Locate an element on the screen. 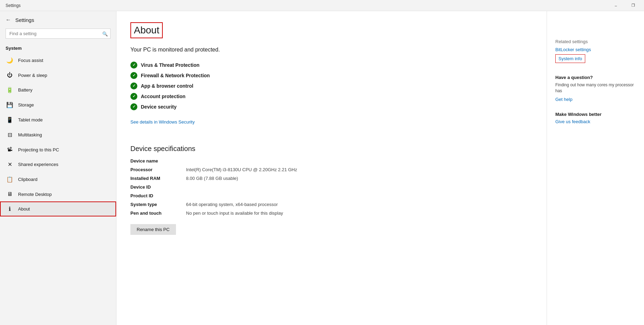 This screenshot has height=325, width=644. spec-label-product-id: Product ID is located at coordinates (158, 196).